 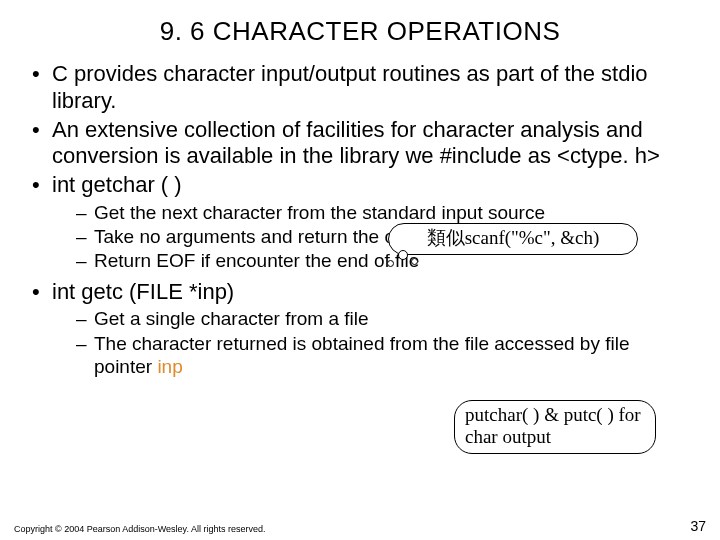 What do you see at coordinates (555, 427) in the screenshot?
I see `callout-putchar: putchar( ) & putc( ) for char output` at bounding box center [555, 427].